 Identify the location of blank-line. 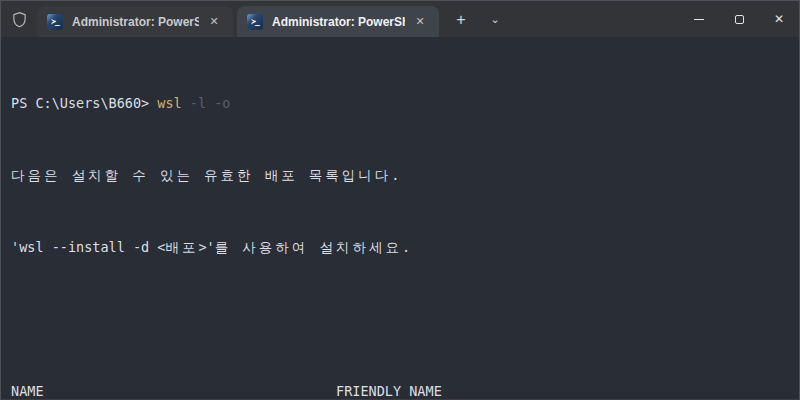
(400, 319).